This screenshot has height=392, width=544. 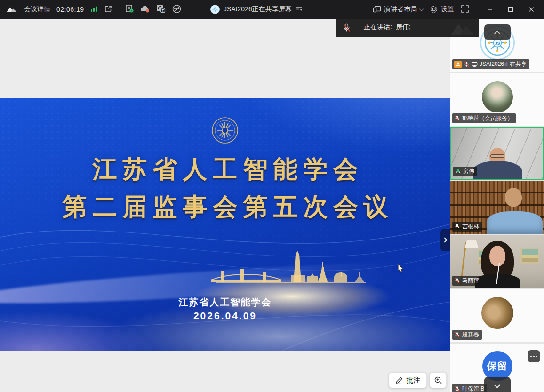 I want to click on participant-name-bar: 殷新春, so click(x=467, y=335).